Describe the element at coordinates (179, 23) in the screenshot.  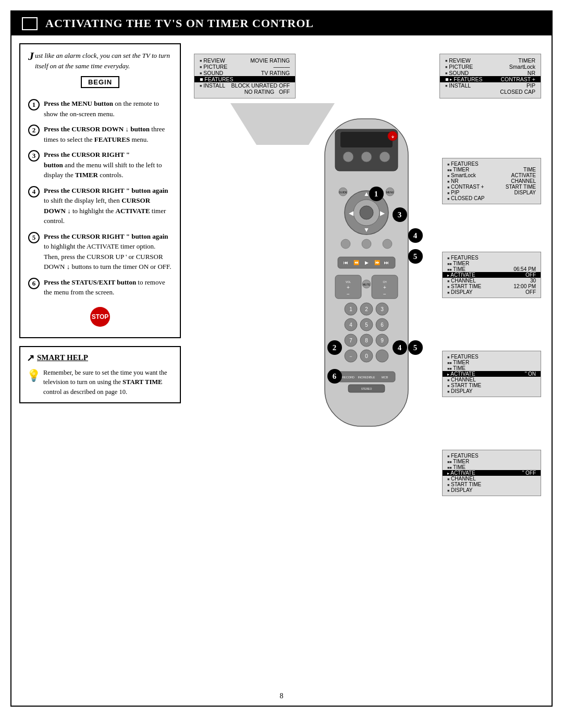
I see `page-title: ACTIVATING THE TV'S ON TIMER CONTROL` at that location.